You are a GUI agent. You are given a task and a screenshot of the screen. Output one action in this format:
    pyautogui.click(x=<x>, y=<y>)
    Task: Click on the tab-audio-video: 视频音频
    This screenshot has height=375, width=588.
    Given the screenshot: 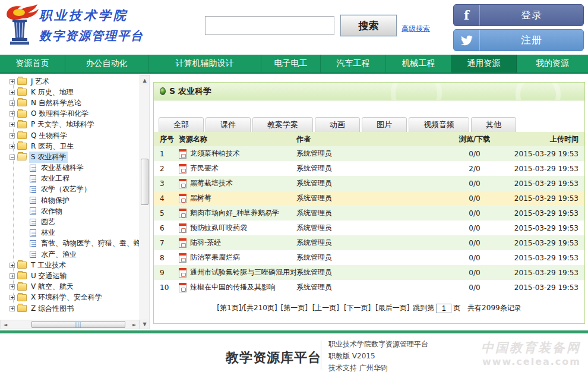 What is the action you would take?
    pyautogui.click(x=439, y=125)
    